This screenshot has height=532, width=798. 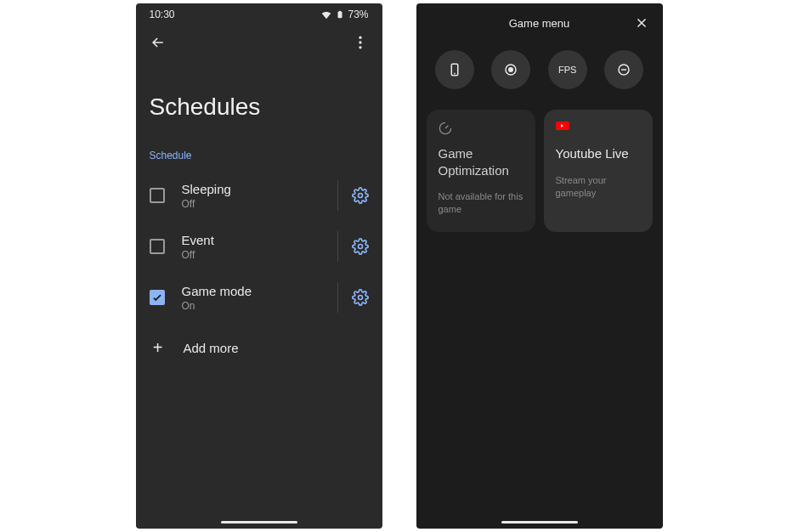 I want to click on status-right: 73%, so click(x=344, y=14).